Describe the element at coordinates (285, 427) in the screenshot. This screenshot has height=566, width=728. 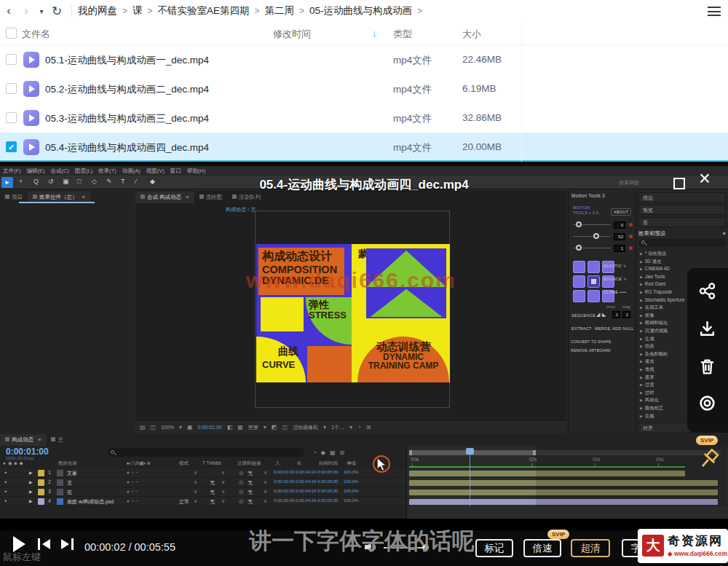
I see `transparency-grid-icon: ◫` at that location.